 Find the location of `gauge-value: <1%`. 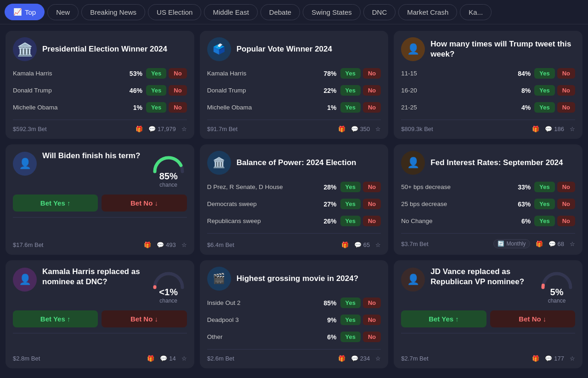

gauge-value: <1% is located at coordinates (168, 292).